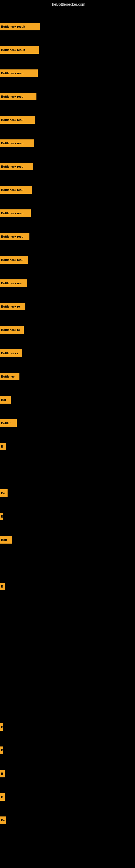 The width and height of the screenshot is (135, 868). What do you see at coordinates (8, 423) in the screenshot?
I see `bottleneck-bar: Bottlen` at bounding box center [8, 423].